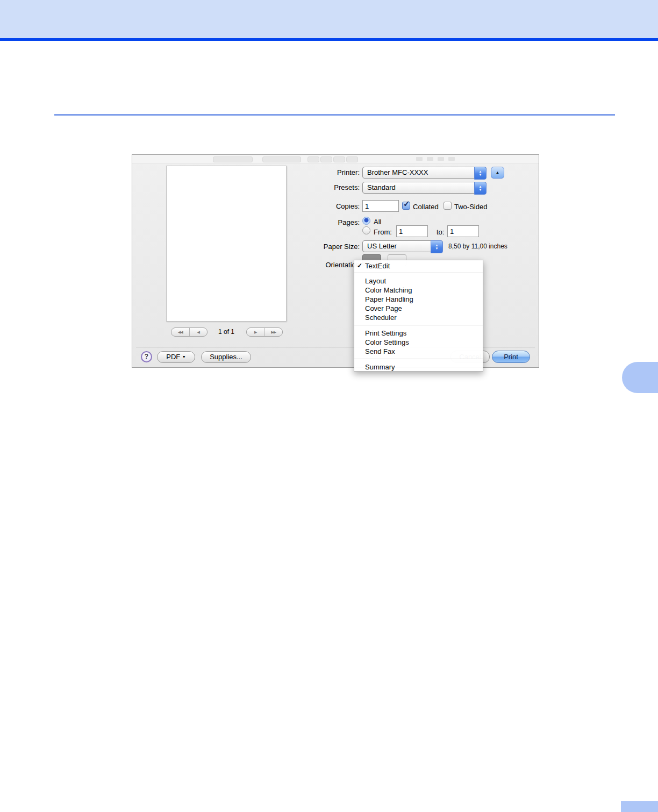 The image size is (658, 812). I want to click on help-icon: ?, so click(146, 357).